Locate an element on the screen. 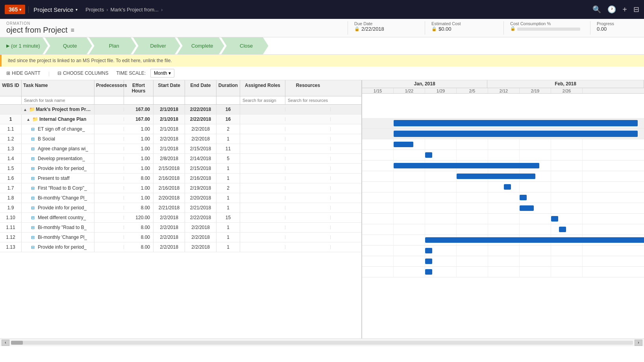 This screenshot has width=644, height=362. stage-deliver: Deliver is located at coordinates (157, 46).